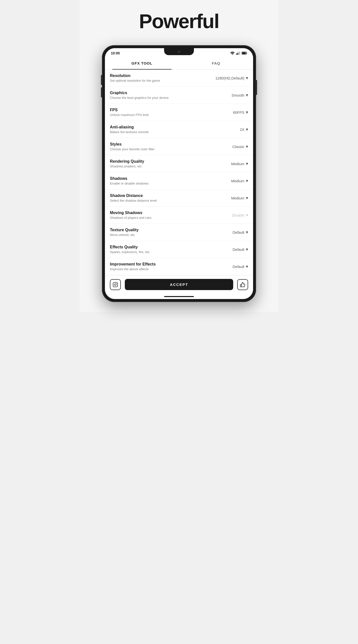 Image resolution: width=358 pixels, height=644 pixels. I want to click on setting-desc-effects-quality: Sparks, explosions, fire, etc., so click(165, 252).